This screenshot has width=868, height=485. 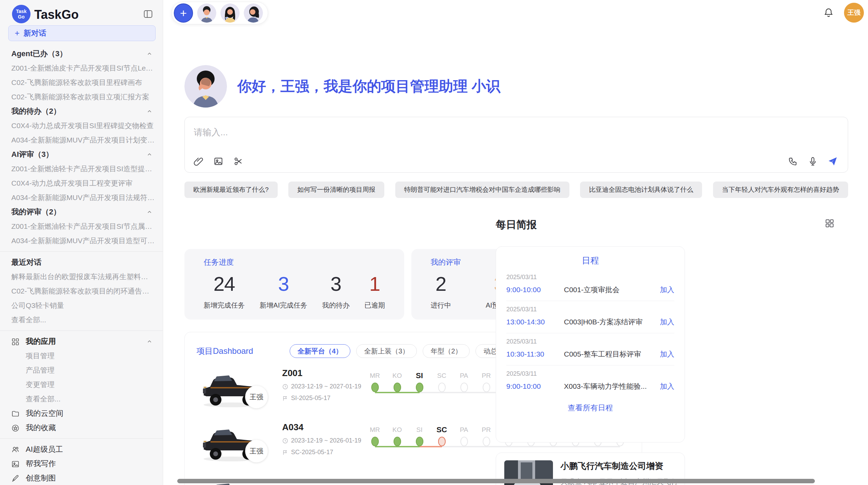 I want to click on milestone-sc: SC, so click(x=442, y=382).